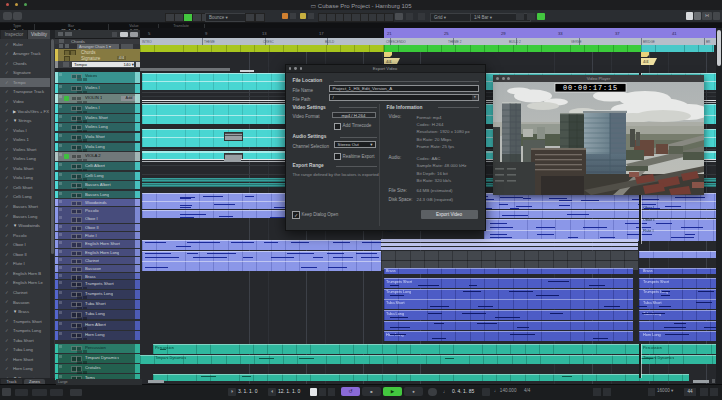 This screenshot has height=400, width=722. What do you see at coordinates (590, 88) in the screenshot?
I see `svg-text: 00:00:17:15` at bounding box center [590, 88].